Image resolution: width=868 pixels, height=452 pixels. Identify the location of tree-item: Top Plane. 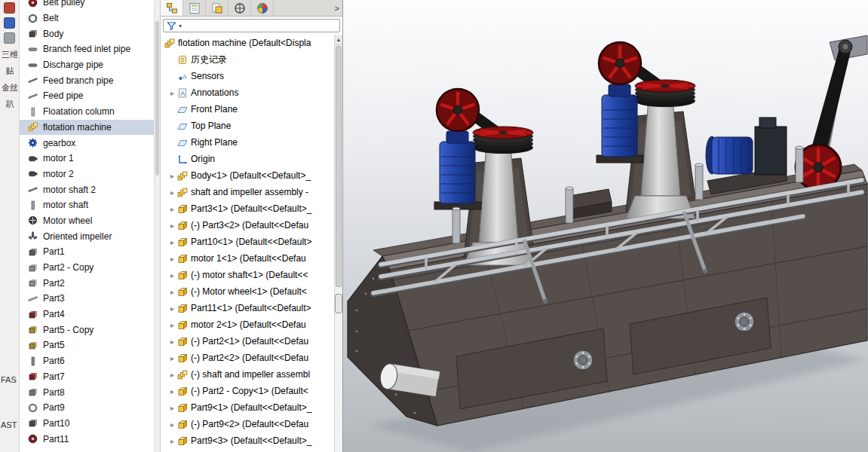
(247, 126).